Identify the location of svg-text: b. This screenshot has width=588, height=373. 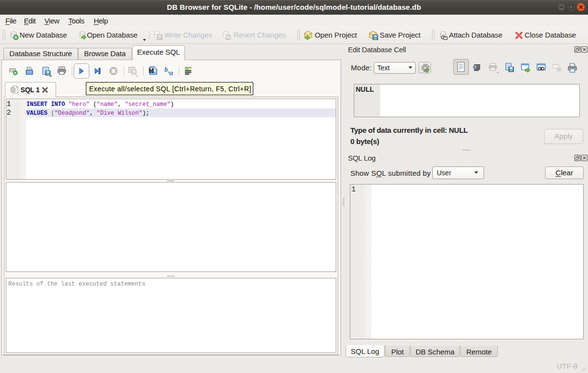
(166, 69).